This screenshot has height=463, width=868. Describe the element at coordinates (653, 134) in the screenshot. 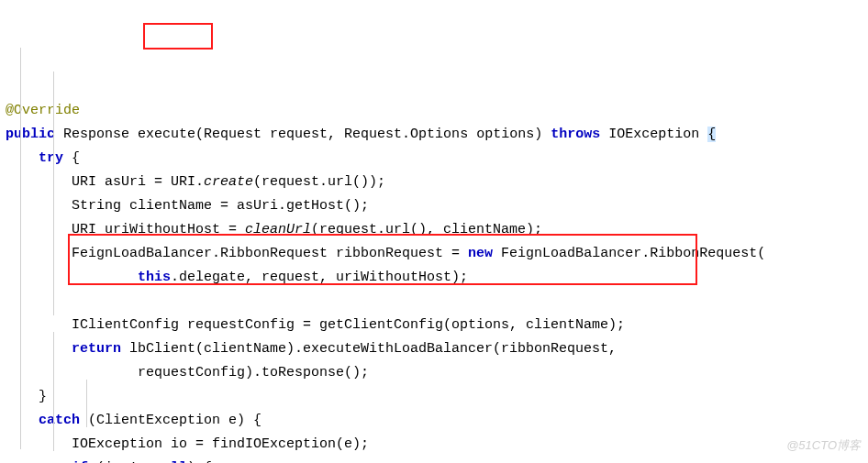

I see `exception-type: IOException` at that location.